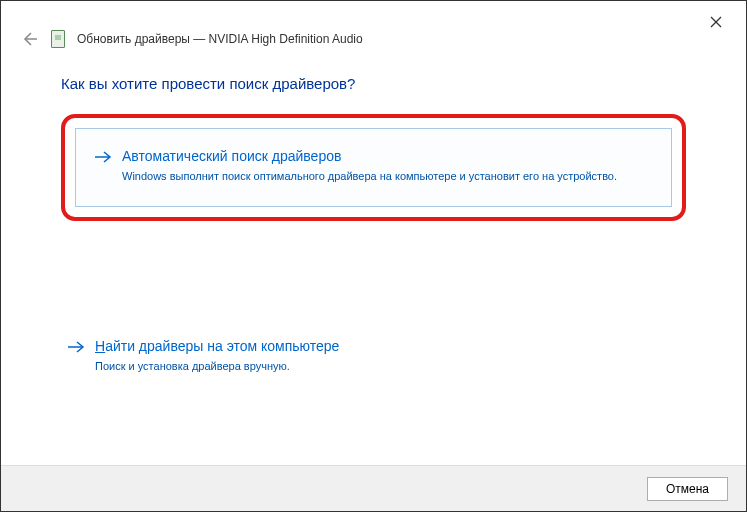 The width and height of the screenshot is (747, 512). I want to click on close-button, so click(716, 22).